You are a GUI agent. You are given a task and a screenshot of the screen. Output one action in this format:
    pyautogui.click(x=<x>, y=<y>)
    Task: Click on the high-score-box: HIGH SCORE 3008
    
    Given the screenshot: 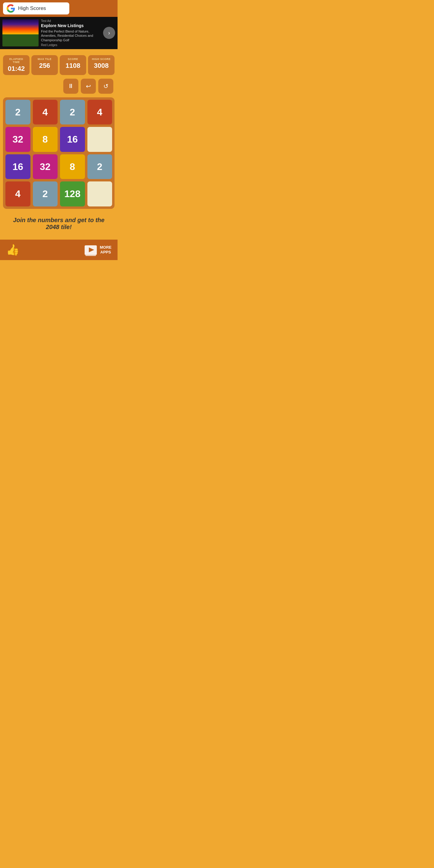 What is the action you would take?
    pyautogui.click(x=101, y=65)
    